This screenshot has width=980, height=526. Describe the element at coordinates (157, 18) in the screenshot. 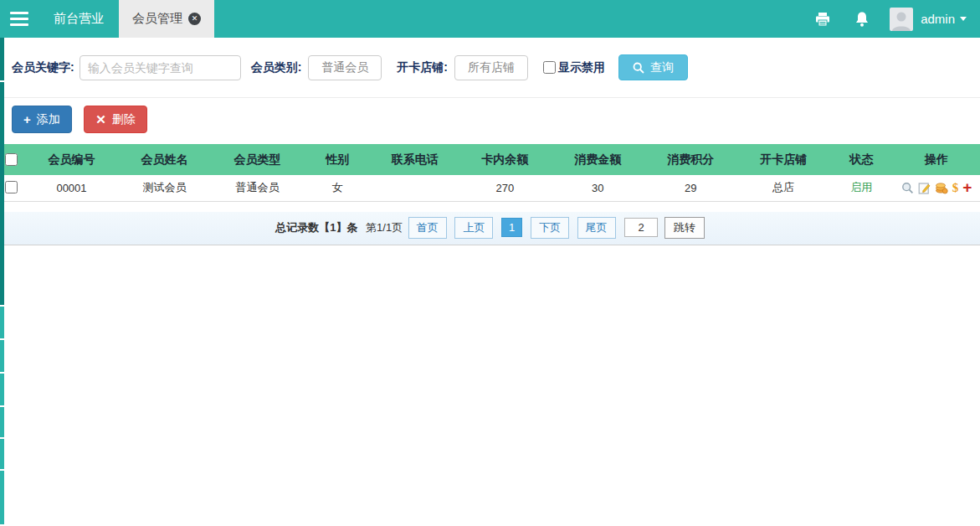

I see `tab-label: 会员管理` at that location.